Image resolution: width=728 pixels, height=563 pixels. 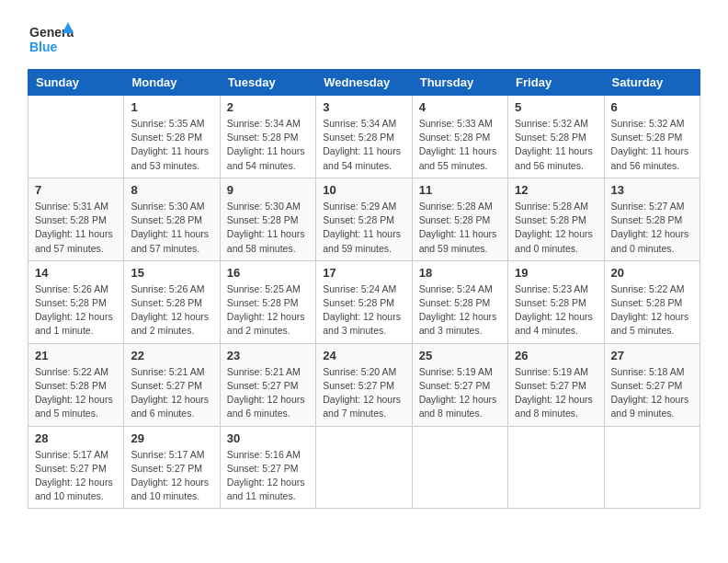 What do you see at coordinates (267, 219) in the screenshot?
I see `calendar-cell: 9Sunrise: 5:30 AMSunset: 5:28 PMDaylight…` at bounding box center [267, 219].